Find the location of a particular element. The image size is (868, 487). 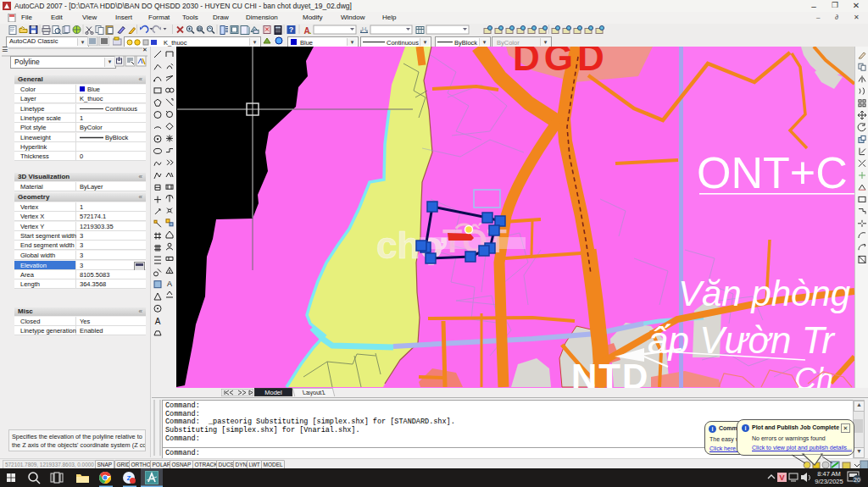

svg-text: Văn phòng is located at coordinates (765, 293).